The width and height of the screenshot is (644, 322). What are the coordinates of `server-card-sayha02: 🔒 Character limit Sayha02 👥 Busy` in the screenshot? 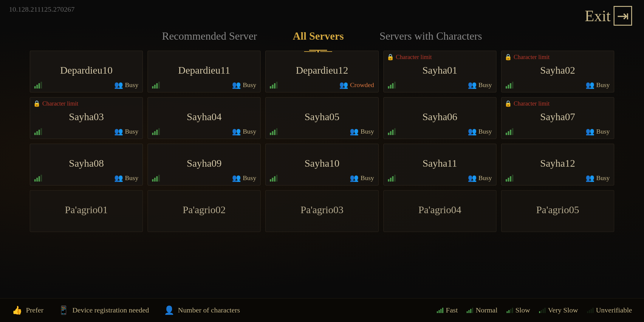 It's located at (558, 72).